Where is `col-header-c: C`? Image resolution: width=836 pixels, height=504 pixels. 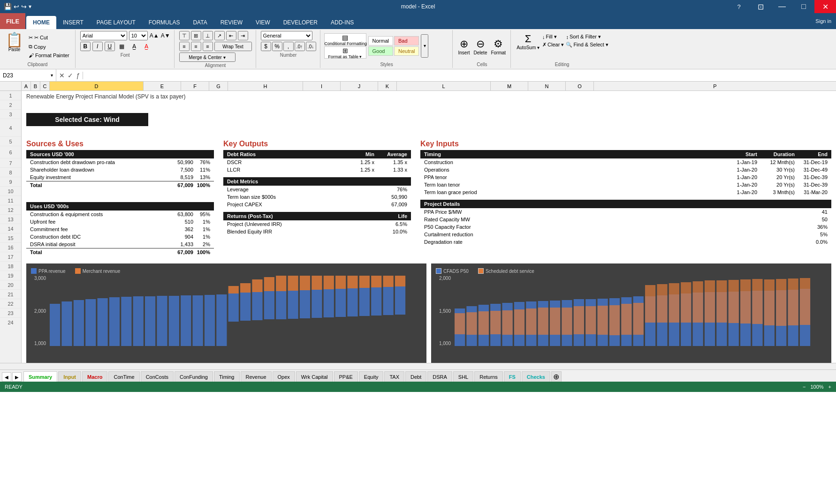
col-header-c: C is located at coordinates (45, 86).